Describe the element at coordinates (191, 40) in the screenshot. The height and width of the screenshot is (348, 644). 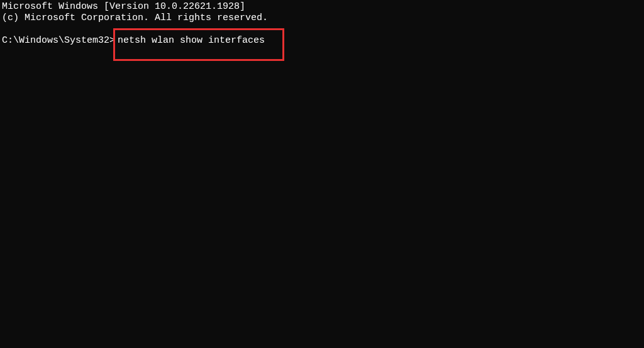
I see `command-input: netsh wlan show interfaces` at that location.